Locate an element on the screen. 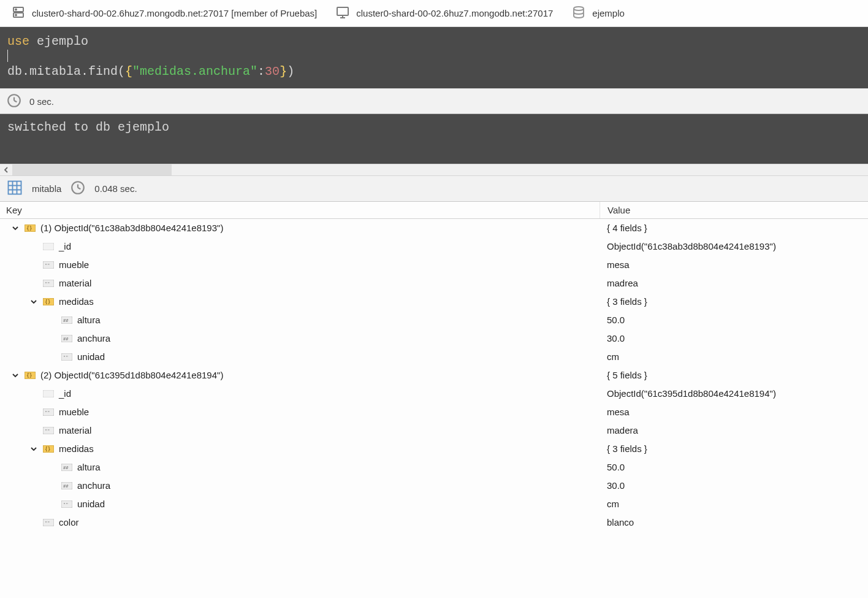 This screenshot has width=868, height=598. editor-colon: : is located at coordinates (261, 71).